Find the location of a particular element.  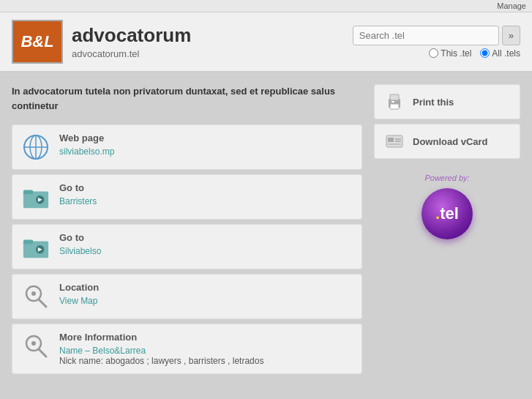

print-card: Print this is located at coordinates (447, 102).